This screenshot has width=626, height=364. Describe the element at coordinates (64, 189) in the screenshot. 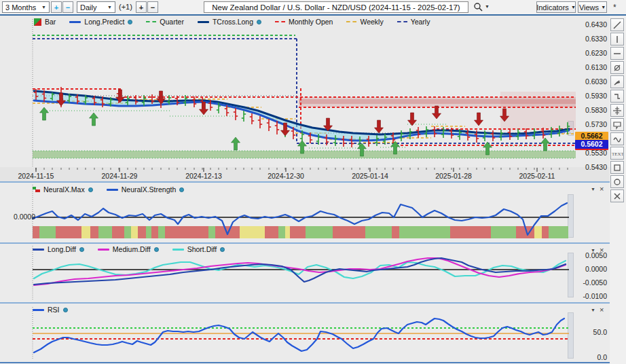

I see `neuralx-legend-label: NeuralX.Max` at that location.